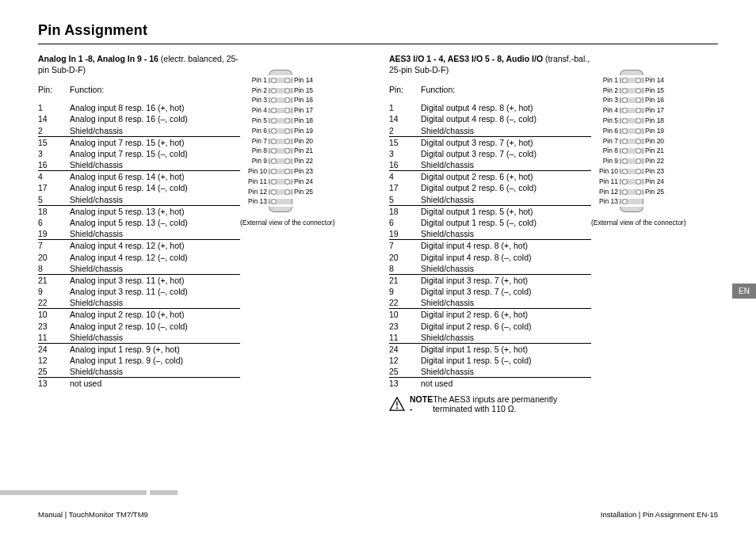  What do you see at coordinates (378, 44) in the screenshot?
I see `title-rule` at bounding box center [378, 44].